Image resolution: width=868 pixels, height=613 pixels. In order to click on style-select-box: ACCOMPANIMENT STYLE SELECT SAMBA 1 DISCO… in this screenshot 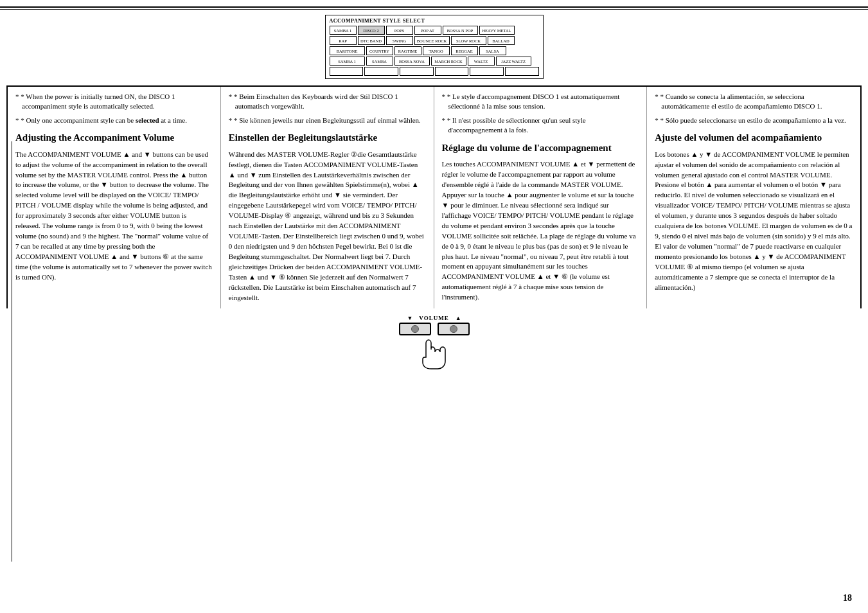, I will do `click(434, 47)`.